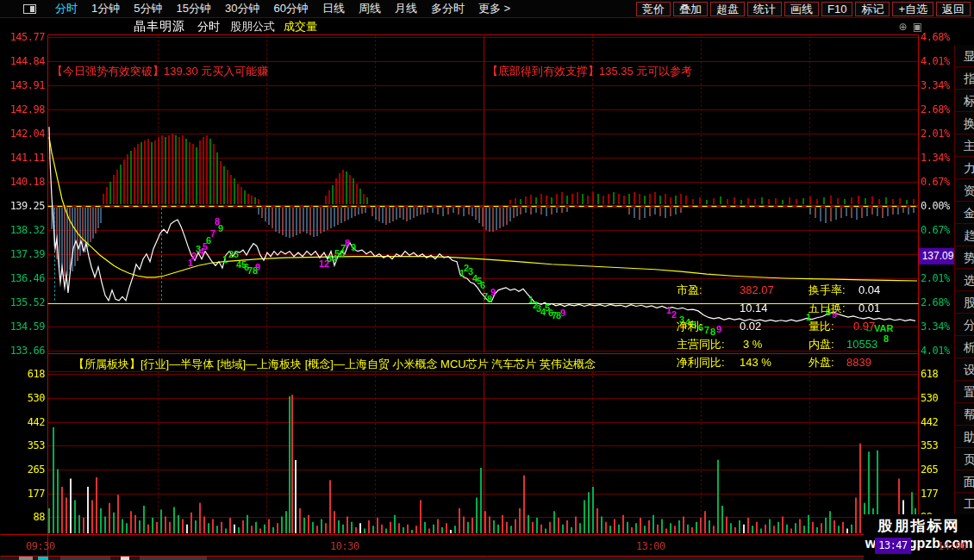 The height and width of the screenshot is (560, 974). I want to click on right-toolbar-cell: 工, so click(965, 504).